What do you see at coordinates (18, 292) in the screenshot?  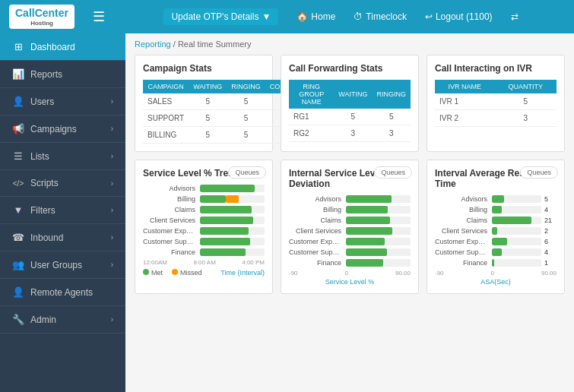 I see `remote-agents-icon: 👤` at bounding box center [18, 292].